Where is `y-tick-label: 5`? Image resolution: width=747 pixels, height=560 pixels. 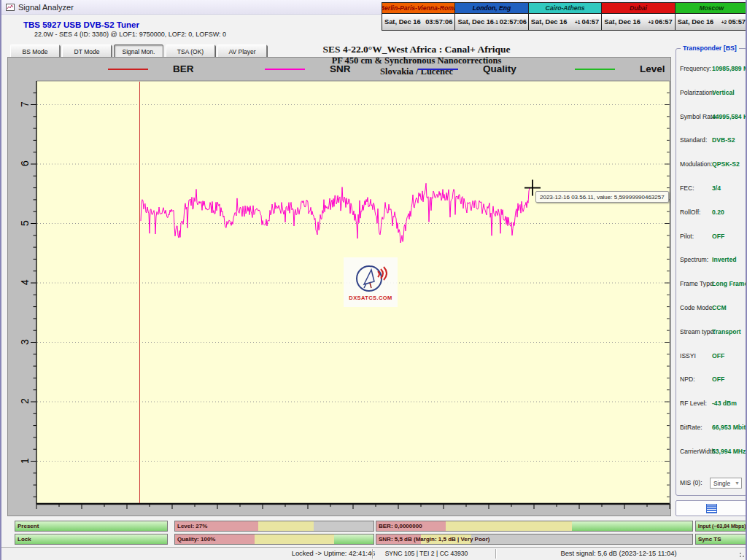
y-tick-label: 5 is located at coordinates (25, 223).